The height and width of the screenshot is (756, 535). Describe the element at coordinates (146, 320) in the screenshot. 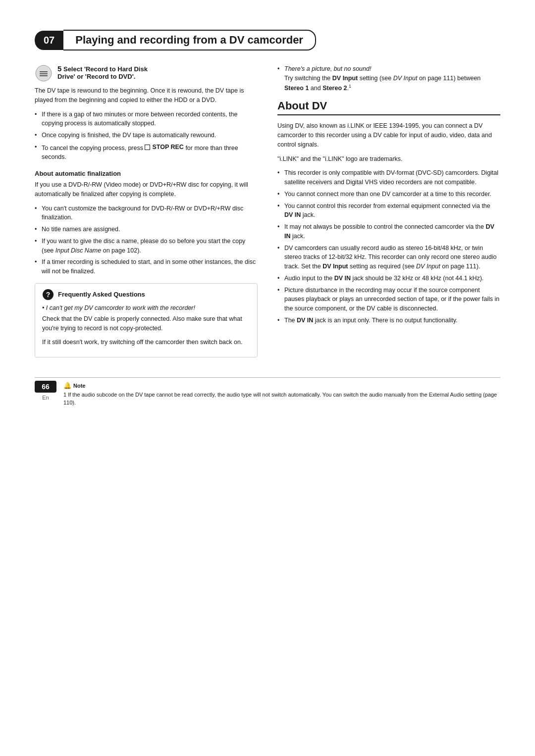

I see `faq-box: ? Frequently Asked Questions • I can't g…` at that location.